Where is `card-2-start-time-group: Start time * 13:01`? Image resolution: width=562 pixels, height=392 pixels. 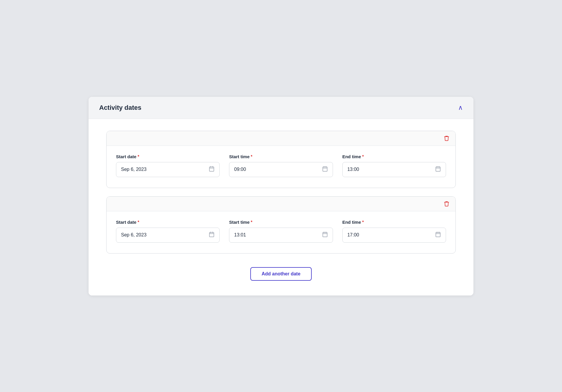
card-2-start-time-group: Start time * 13:01 is located at coordinates (281, 231).